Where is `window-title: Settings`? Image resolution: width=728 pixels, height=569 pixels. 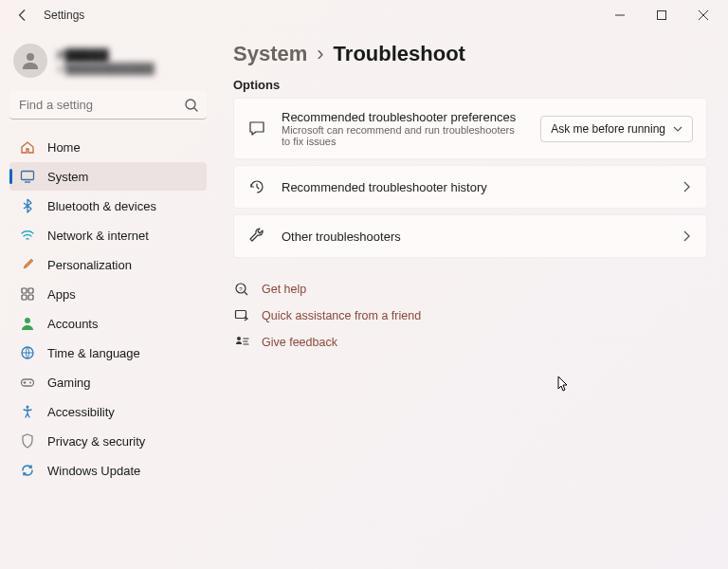 window-title: Settings is located at coordinates (64, 15).